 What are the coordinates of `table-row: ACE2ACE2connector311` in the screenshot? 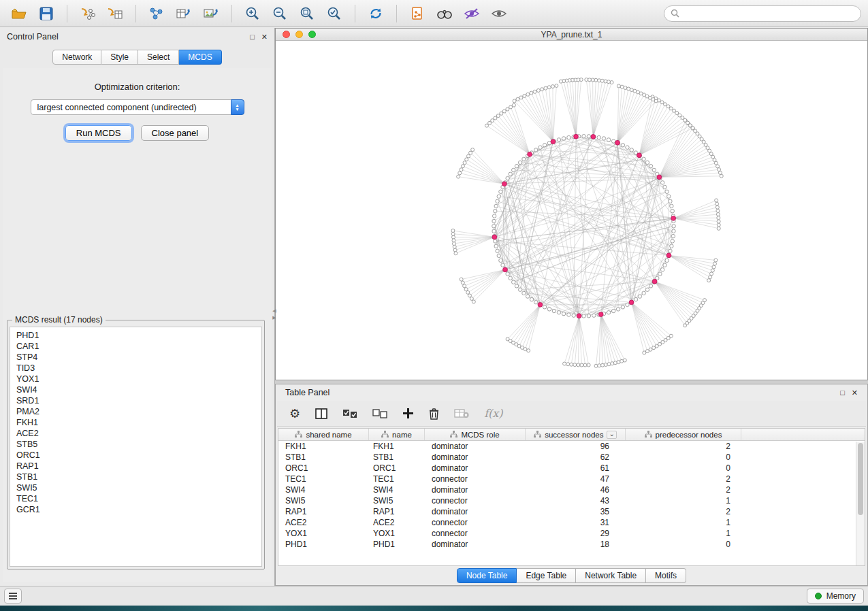 It's located at (572, 523).